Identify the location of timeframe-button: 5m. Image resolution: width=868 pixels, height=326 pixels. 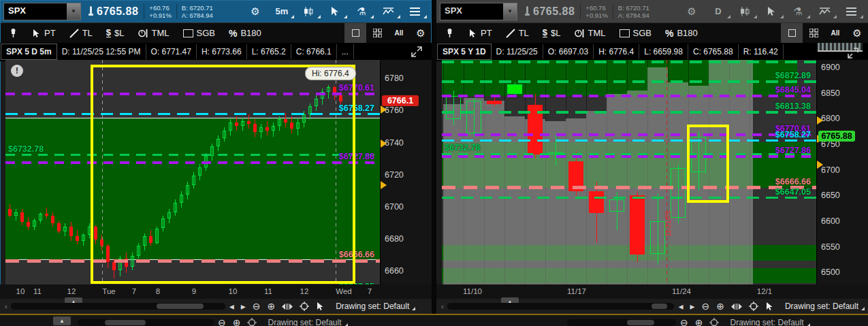
(282, 12).